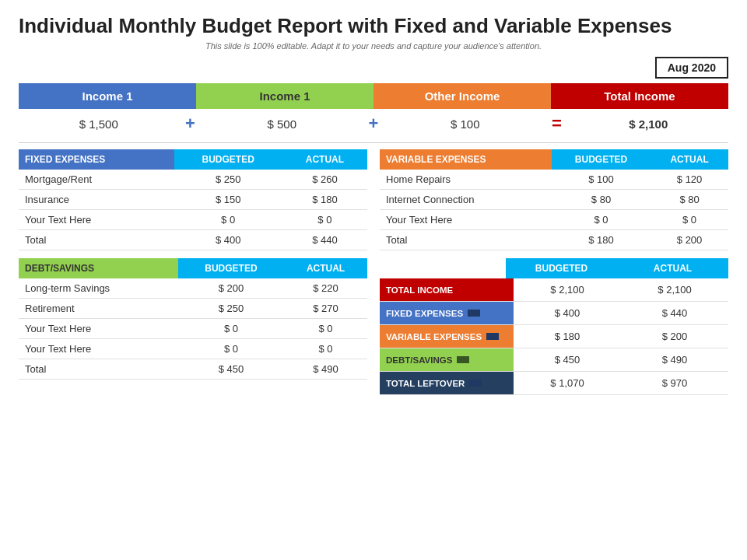 This screenshot has height=560, width=747. Describe the element at coordinates (692, 68) in the screenshot. I see `date-badge: Aug 2020` at that location.